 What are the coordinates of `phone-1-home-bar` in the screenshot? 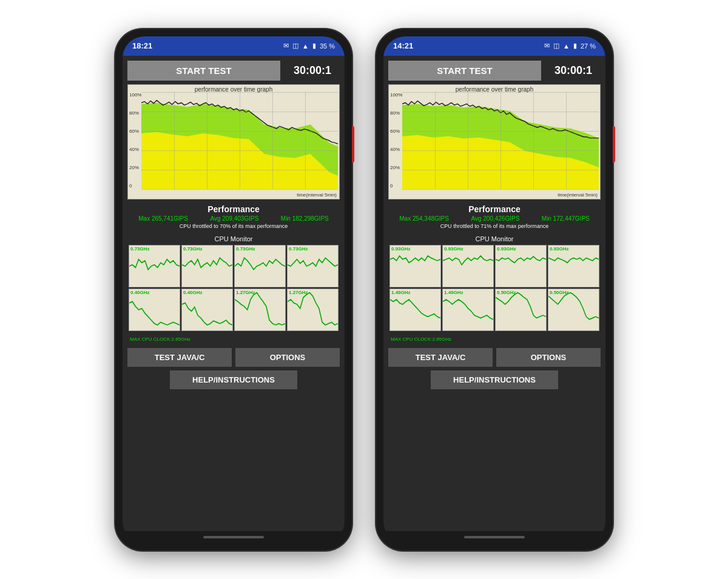 It's located at (234, 537).